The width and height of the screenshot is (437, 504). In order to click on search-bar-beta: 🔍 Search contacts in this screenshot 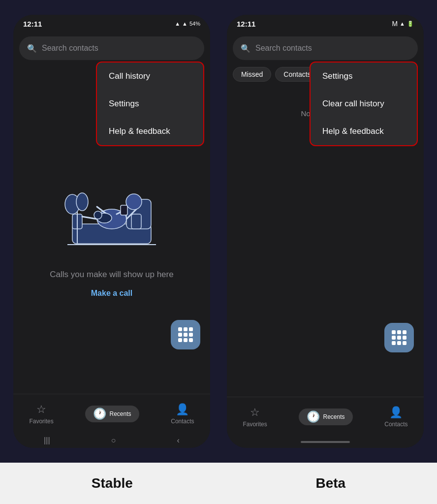, I will do `click(325, 48)`.